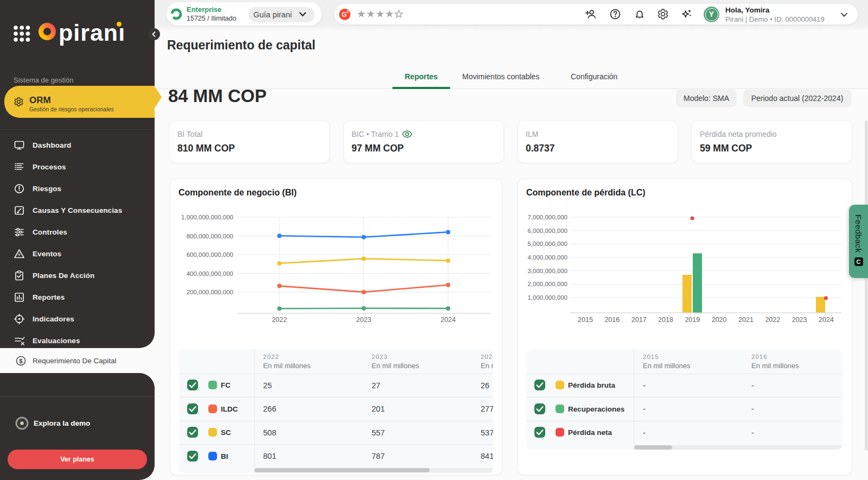 This screenshot has width=868, height=480. Describe the element at coordinates (547, 244) in the screenshot. I see `svg-text: 5,000,000,000` at that location.